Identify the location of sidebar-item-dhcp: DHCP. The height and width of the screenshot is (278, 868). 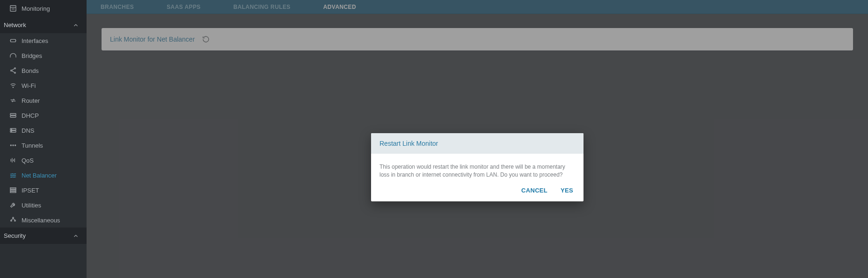
(43, 115).